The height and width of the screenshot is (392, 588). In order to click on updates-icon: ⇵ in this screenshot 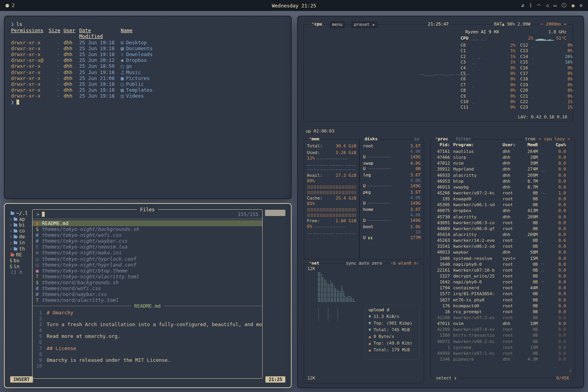, I will do `click(523, 5)`.